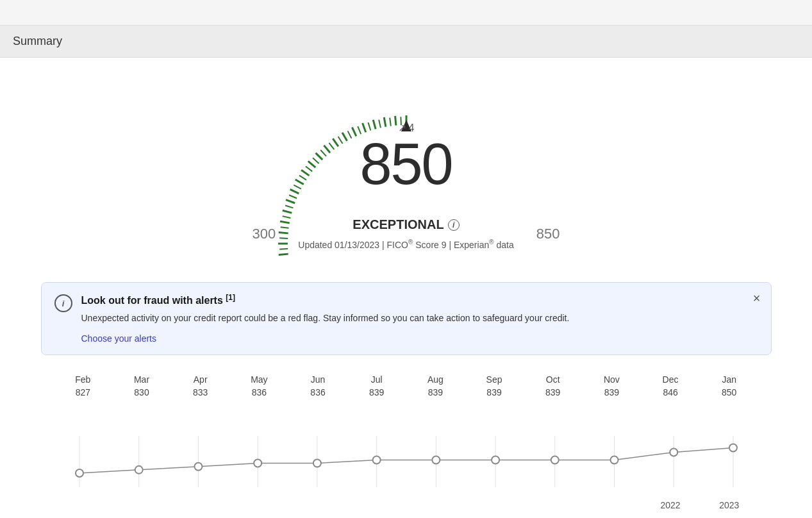 The width and height of the screenshot is (812, 518). Describe the element at coordinates (670, 505) in the screenshot. I see `year-label: 2022` at that location.